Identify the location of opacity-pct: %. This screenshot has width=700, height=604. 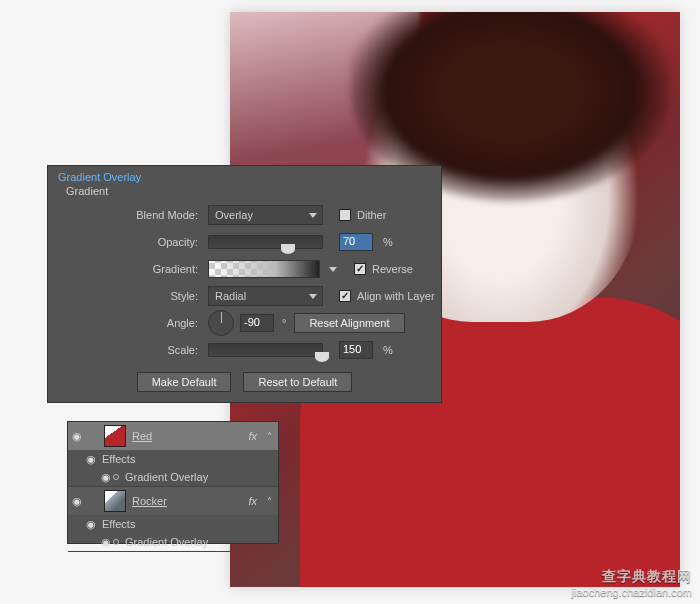
(388, 242).